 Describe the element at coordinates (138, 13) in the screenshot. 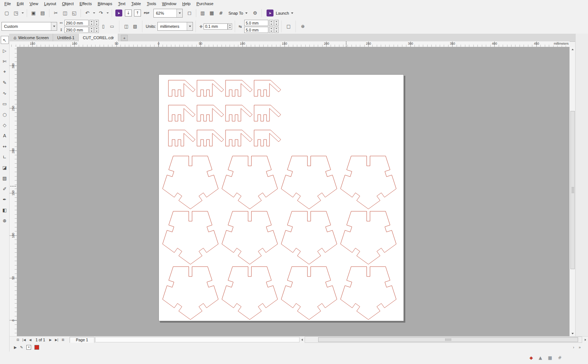

I see `export-button: ↑` at that location.